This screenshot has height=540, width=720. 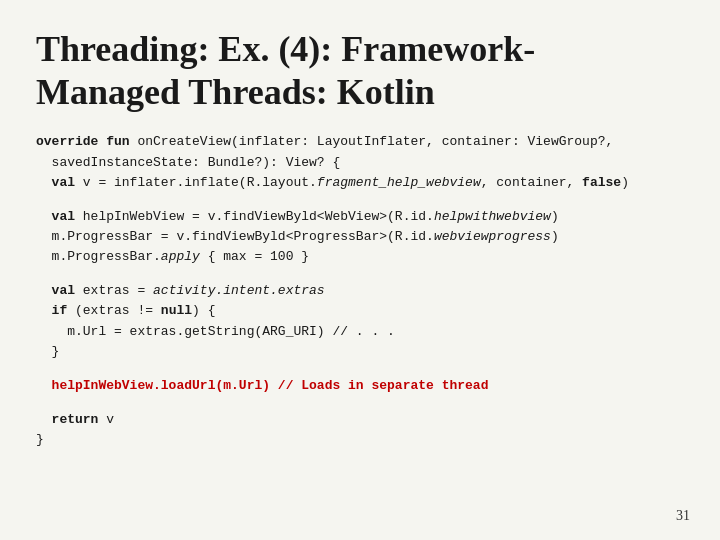 What do you see at coordinates (360, 237) in the screenshot?
I see `code-block-2: val helpInWebView = v.findViewByld<WebVi…` at bounding box center [360, 237].